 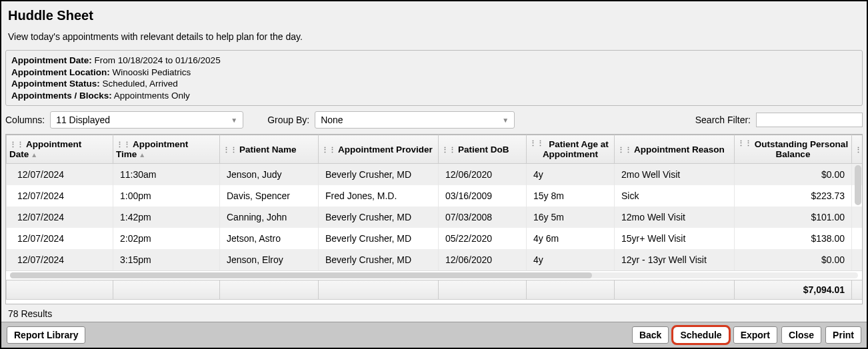 What do you see at coordinates (301, 276) in the screenshot?
I see `scrollbar-thumb` at bounding box center [301, 276].